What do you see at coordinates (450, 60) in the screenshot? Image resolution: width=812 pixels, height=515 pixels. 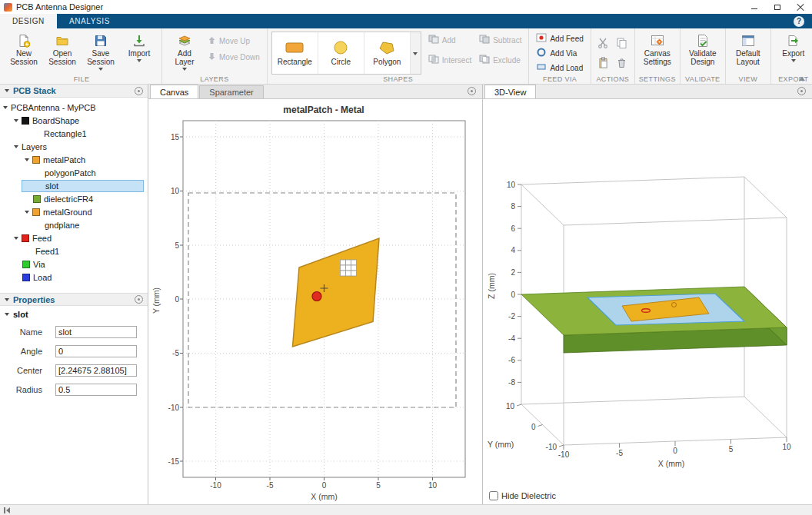 I see `boolean-intersect-button: Intersect` at bounding box center [450, 60].